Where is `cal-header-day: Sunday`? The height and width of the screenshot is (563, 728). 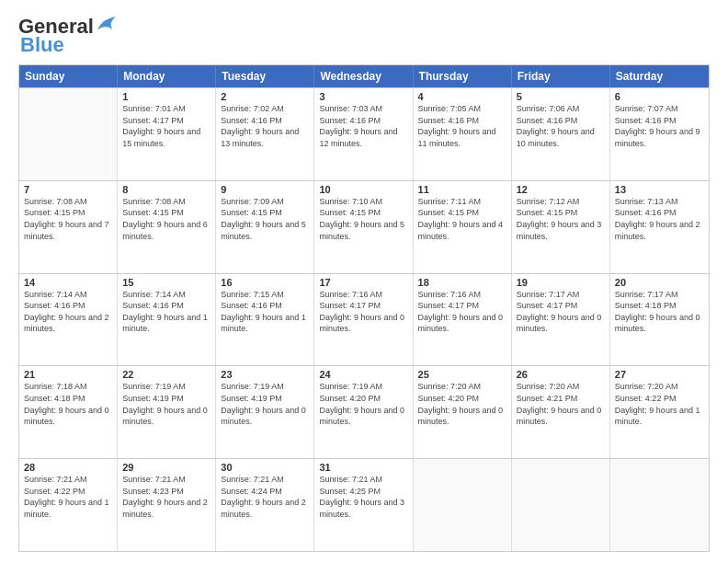 cal-header-day: Sunday is located at coordinates (68, 76).